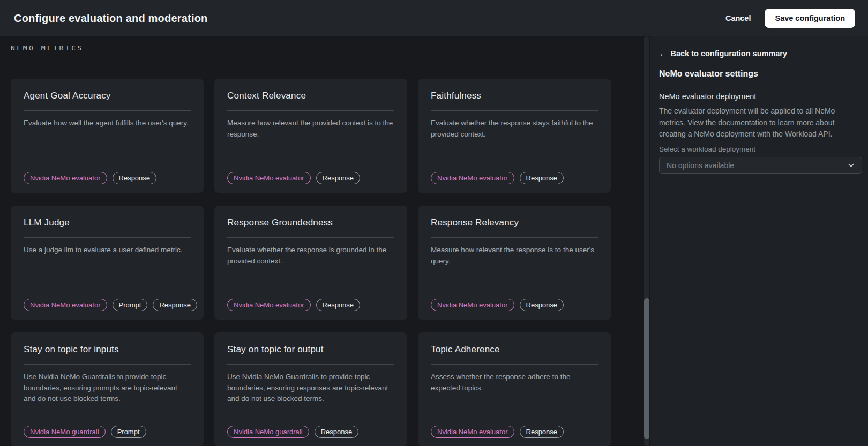  I want to click on metric-card-title: Response Relevancy, so click(514, 223).